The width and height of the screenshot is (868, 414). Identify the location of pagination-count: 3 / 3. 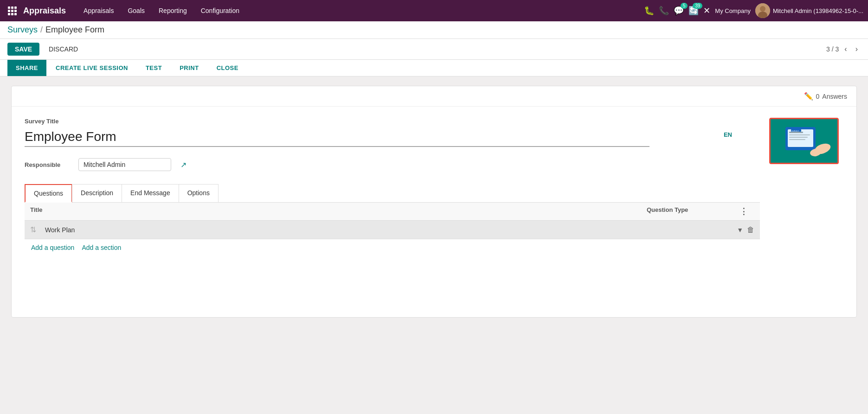
(832, 49).